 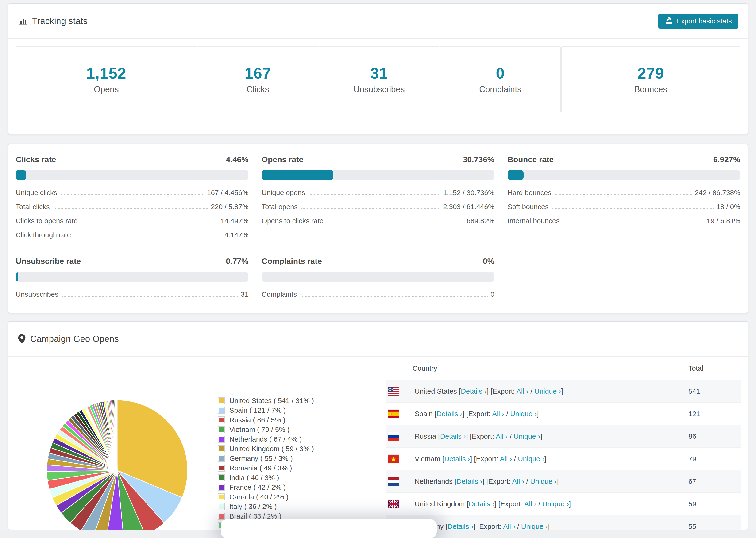 I want to click on rate-head: Complaints rate 0%, so click(x=378, y=261).